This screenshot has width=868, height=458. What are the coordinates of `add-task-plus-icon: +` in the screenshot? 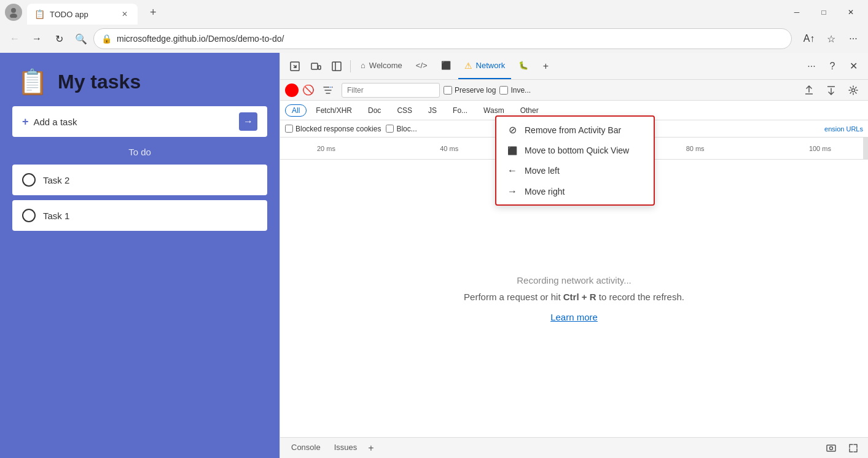 It's located at (26, 122).